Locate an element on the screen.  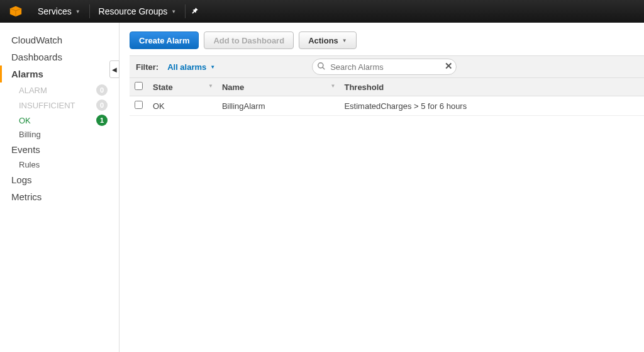
cell-name: BillingAlarm is located at coordinates (278, 106).